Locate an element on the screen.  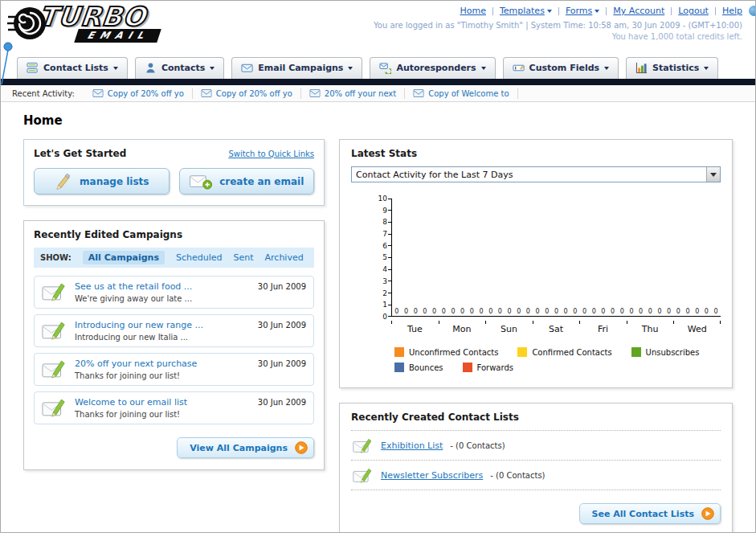
pencil-icon is located at coordinates (63, 182).